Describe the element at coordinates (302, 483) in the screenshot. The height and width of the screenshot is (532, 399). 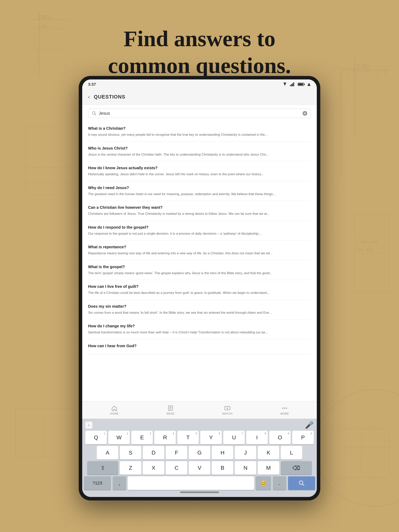
I see `search-key` at that location.